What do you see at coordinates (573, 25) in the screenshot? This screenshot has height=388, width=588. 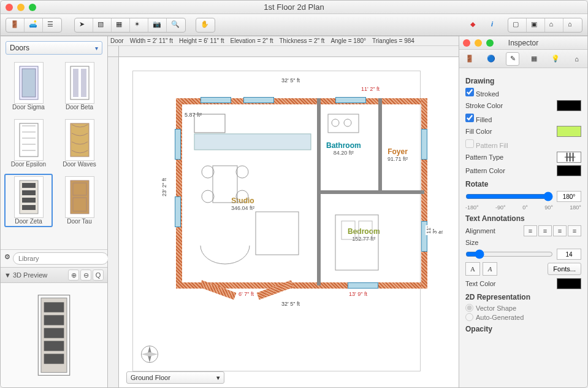 I see `view-roof-button: ⌂` at bounding box center [573, 25].